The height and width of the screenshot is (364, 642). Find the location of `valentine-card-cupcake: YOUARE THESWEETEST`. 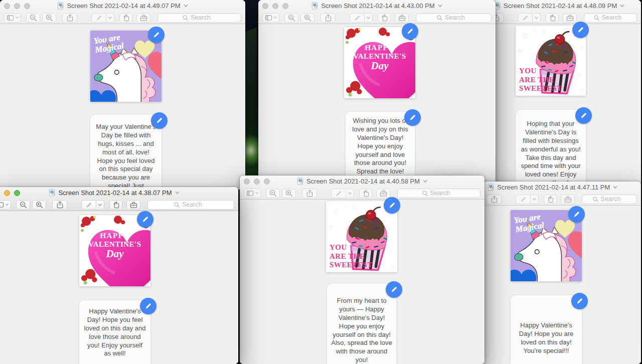

valentine-card-cupcake: YOUARE THESWEETEST is located at coordinates (362, 237).